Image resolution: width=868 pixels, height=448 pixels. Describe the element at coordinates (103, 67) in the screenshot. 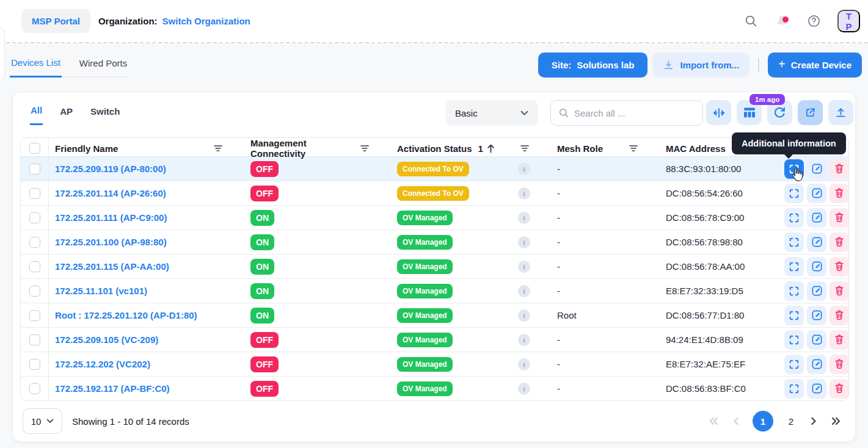

I see `tab-wired-ports: Wired Ports` at that location.